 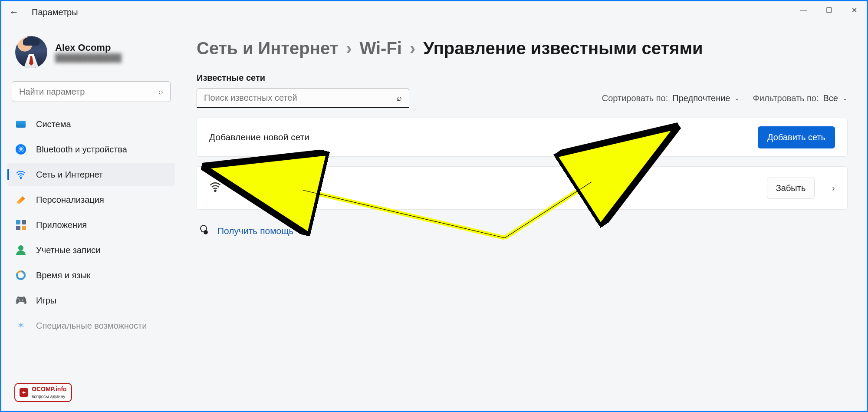 I want to click on add-network-button: Добавить сеть, so click(x=796, y=137).